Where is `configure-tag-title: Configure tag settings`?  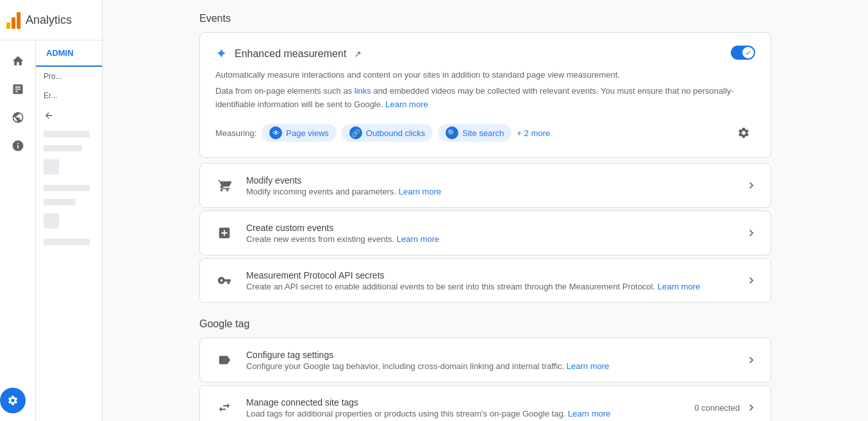
configure-tag-title: Configure tag settings is located at coordinates (496, 355).